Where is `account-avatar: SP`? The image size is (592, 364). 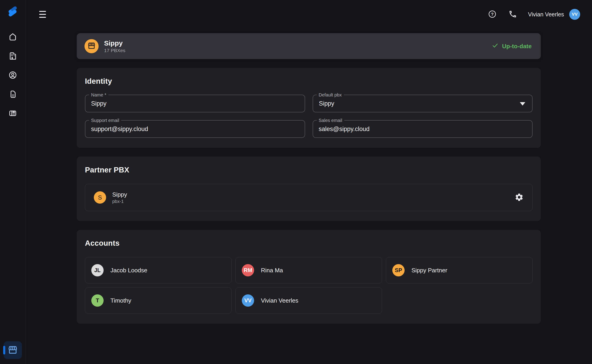 account-avatar: SP is located at coordinates (399, 270).